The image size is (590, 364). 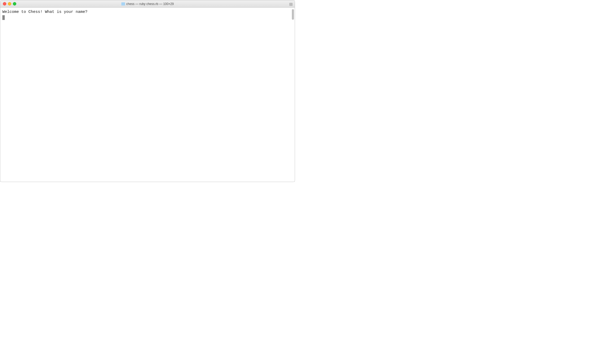 What do you see at coordinates (291, 4) in the screenshot?
I see `scrollbar-toggle-icon: ▤` at bounding box center [291, 4].